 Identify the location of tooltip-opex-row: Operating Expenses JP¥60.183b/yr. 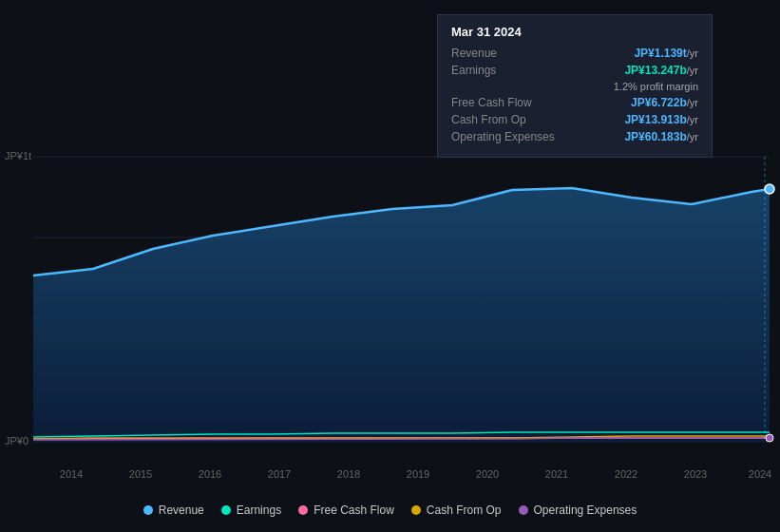
(575, 137).